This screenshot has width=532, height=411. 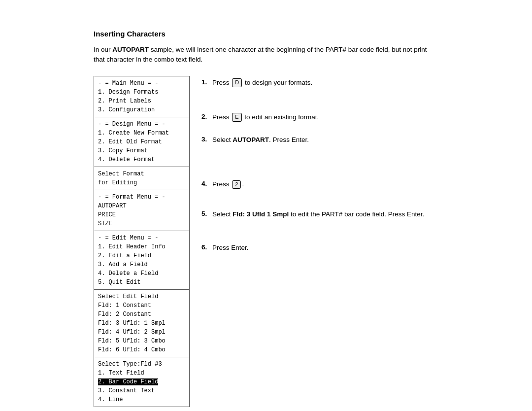 I want to click on step-1: 1. Press D to design your formats., so click(x=320, y=83).